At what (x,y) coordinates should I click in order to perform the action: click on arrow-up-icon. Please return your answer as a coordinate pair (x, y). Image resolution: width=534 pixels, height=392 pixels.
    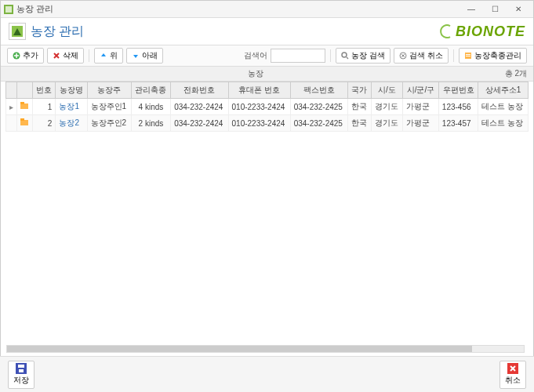
    Looking at the image, I should click on (104, 56).